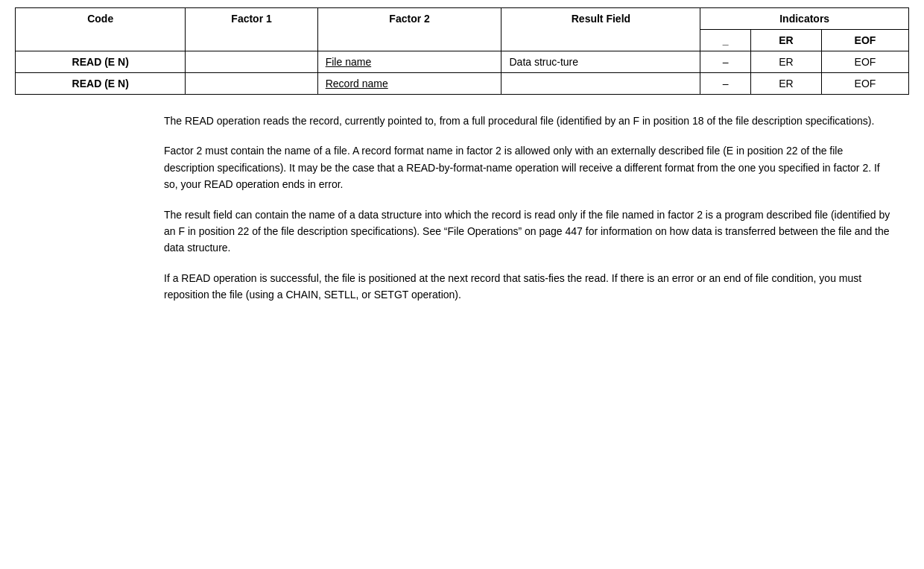 This screenshot has width=924, height=569. I want to click on header-ind1: _, so click(726, 40).